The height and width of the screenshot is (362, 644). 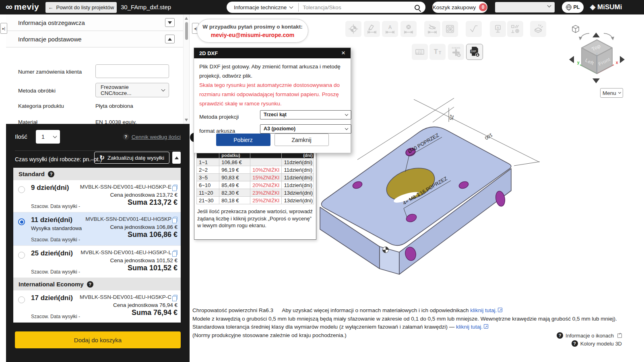 What do you see at coordinates (420, 52) in the screenshot?
I see `measure-tool-button: 123` at bounding box center [420, 52].